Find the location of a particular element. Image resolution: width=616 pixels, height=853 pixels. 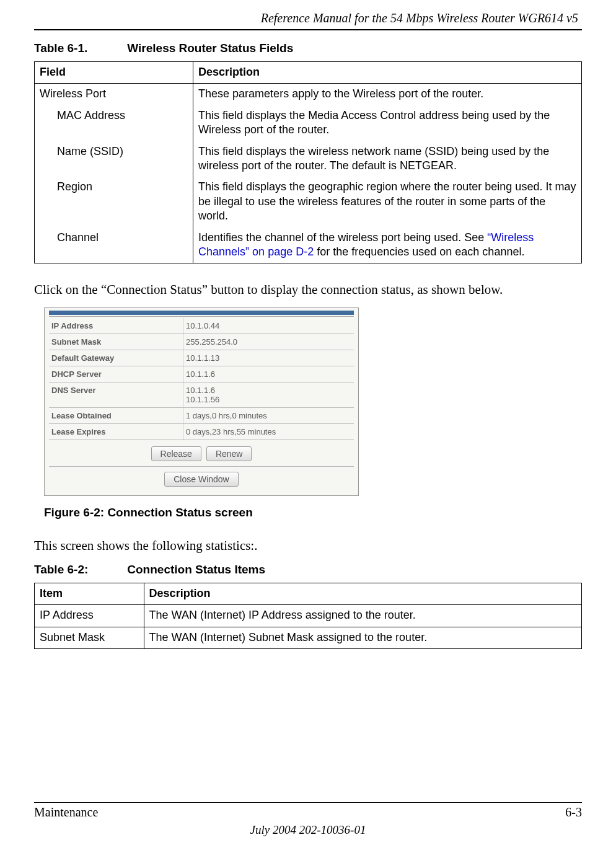

desc-cell: The WAN (Internet) Subnet Mask assigned … is located at coordinates (363, 637).